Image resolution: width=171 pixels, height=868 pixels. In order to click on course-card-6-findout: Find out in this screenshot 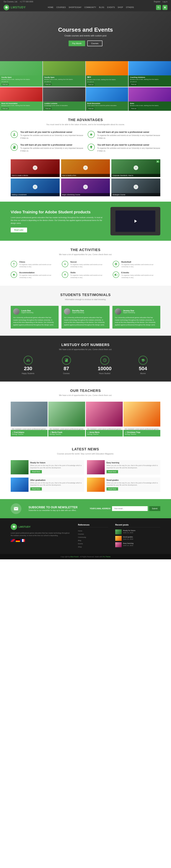, I will do `click(48, 108)`.